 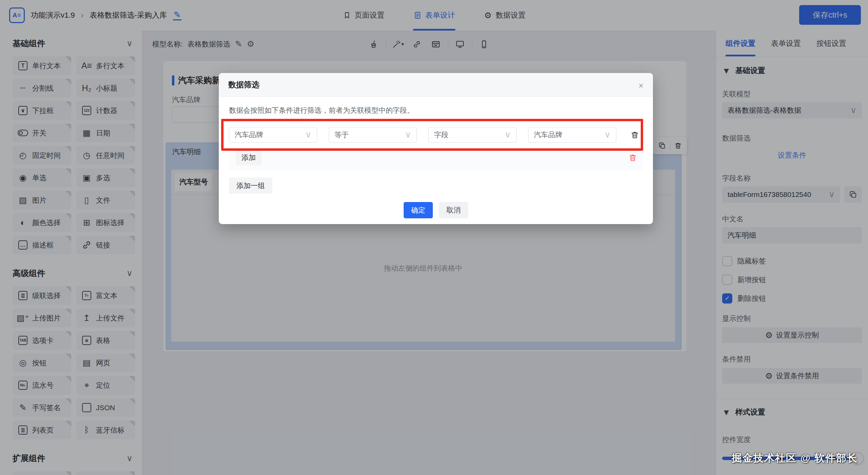 I want to click on confirm-button: 确定, so click(x=418, y=210).